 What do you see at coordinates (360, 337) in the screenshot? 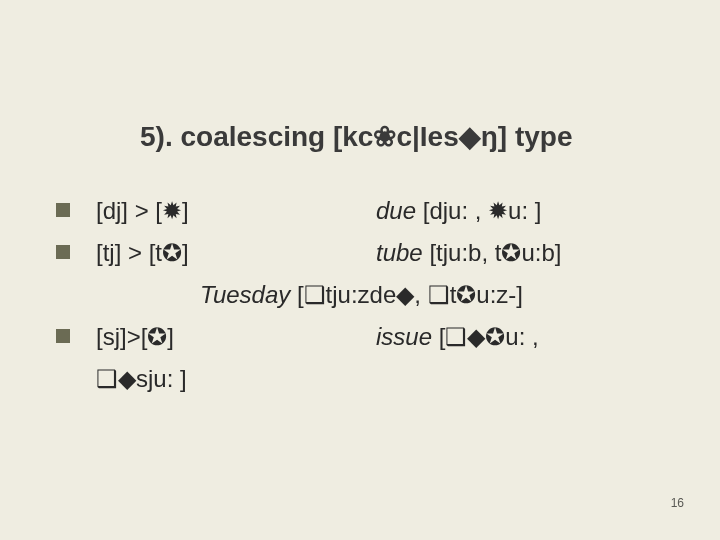
I see `bullet-row-3: [sj]>[✪] issue [❑◆✪u: ,` at bounding box center [360, 337].